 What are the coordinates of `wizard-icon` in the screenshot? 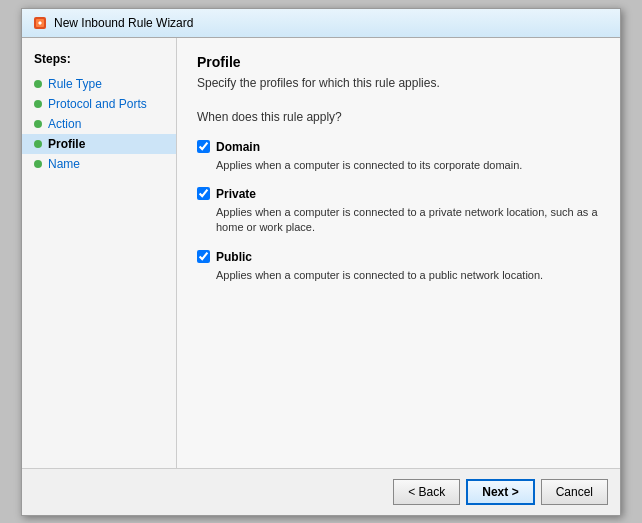 It's located at (40, 23).